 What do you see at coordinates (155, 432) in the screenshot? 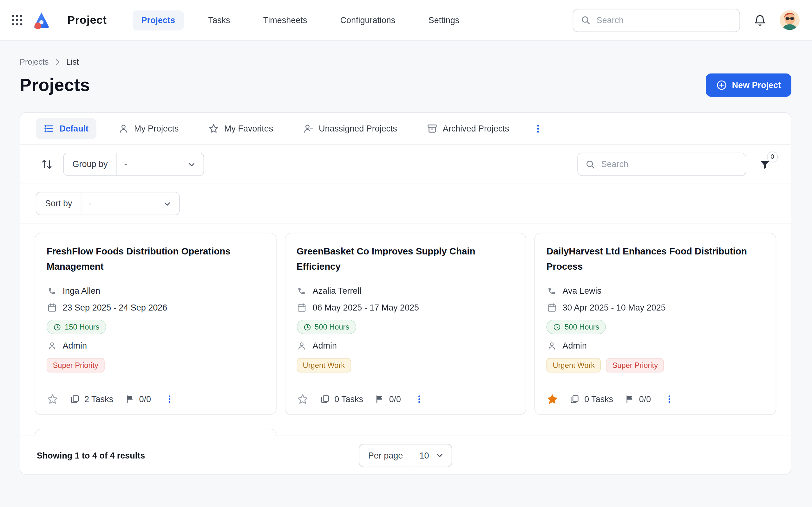
I see `project-card-clipped` at bounding box center [155, 432].